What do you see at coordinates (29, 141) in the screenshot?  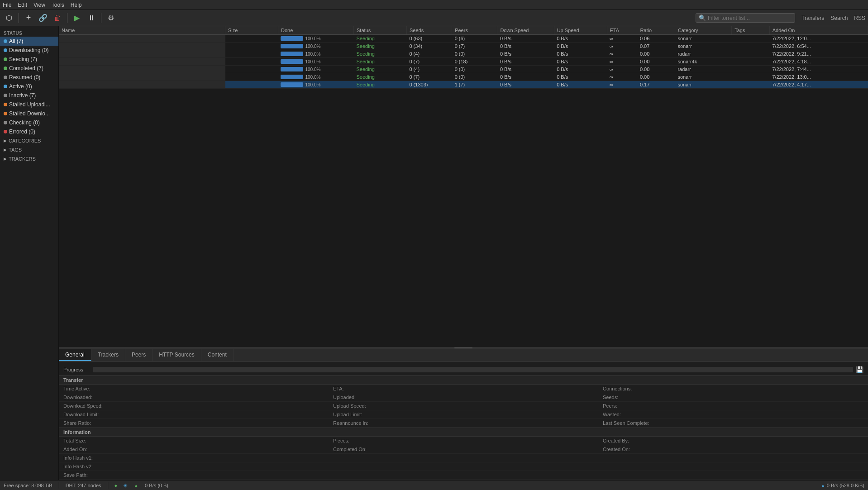 I see `categories-collapse: ▶ CATEGORIES` at bounding box center [29, 141].